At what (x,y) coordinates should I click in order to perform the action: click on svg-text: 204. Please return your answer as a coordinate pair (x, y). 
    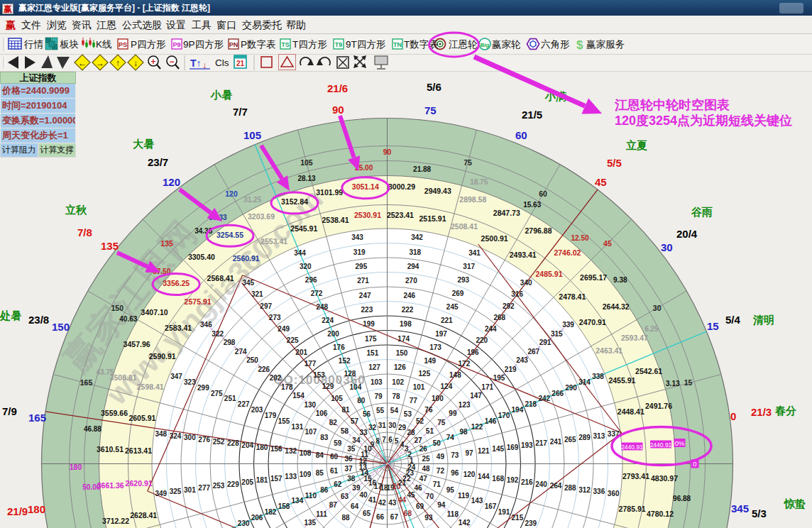
    Looking at the image, I should click on (247, 446).